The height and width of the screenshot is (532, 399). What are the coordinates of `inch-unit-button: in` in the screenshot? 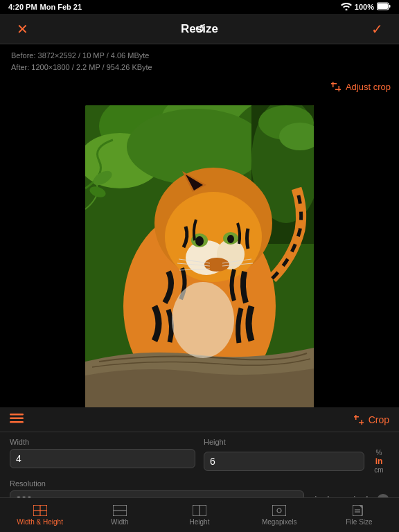 It's located at (380, 461).